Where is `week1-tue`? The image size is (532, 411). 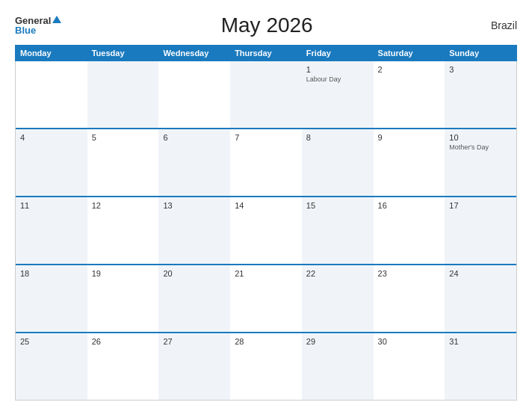 week1-tue is located at coordinates (123, 94).